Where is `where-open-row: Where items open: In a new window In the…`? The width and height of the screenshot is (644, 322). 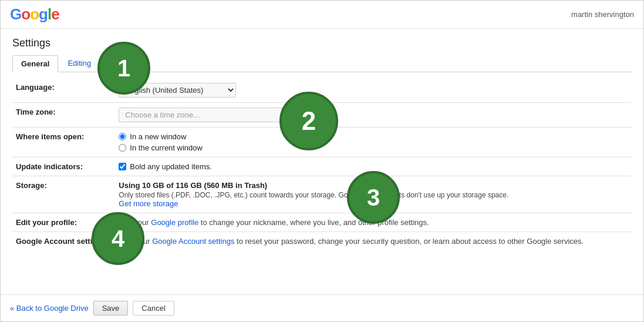
where-open-row: Where items open: In a new window In the… is located at coordinates (322, 142).